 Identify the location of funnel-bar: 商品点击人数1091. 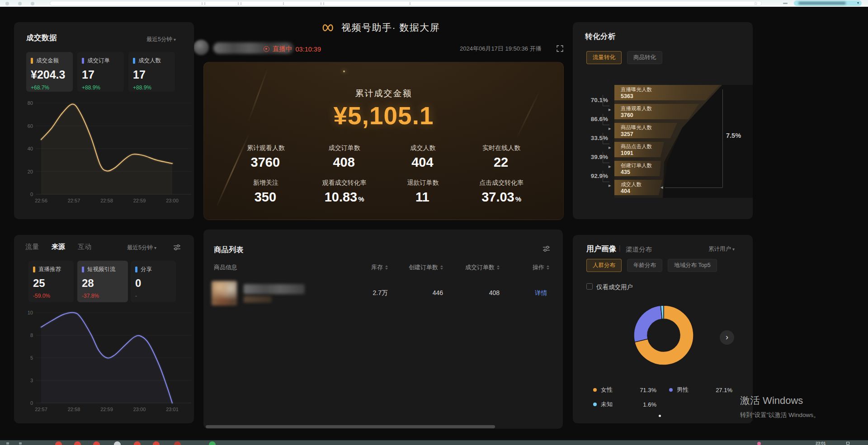
(639, 150).